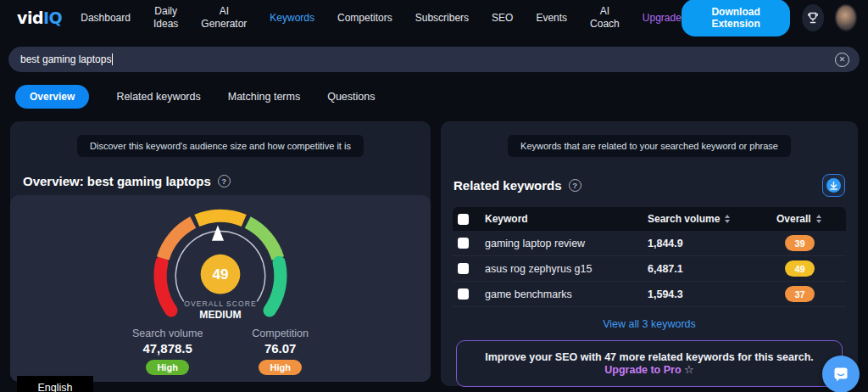  I want to click on gauge-segment-red, so click(166, 287).